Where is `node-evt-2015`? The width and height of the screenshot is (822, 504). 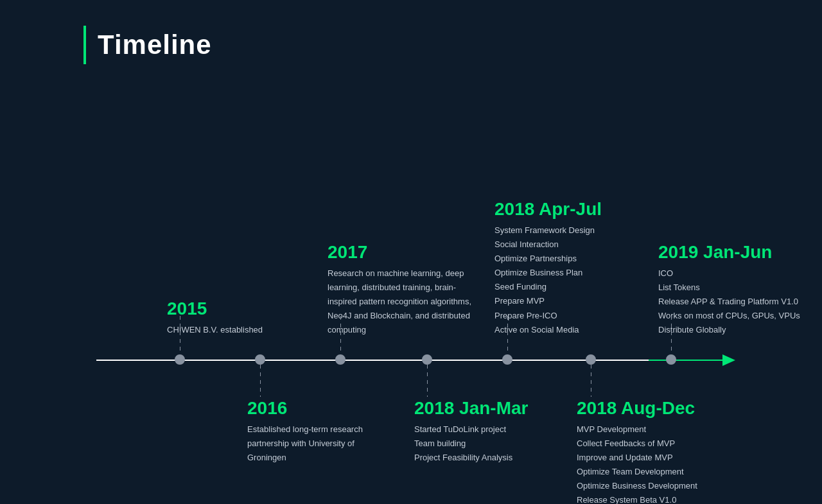
node-evt-2015 is located at coordinates (180, 360).